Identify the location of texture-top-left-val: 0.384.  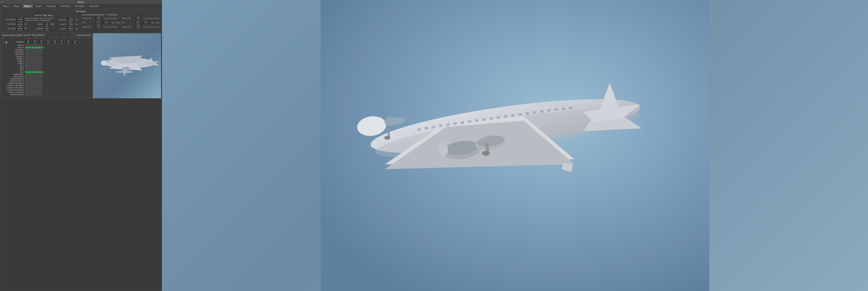
(98, 18).